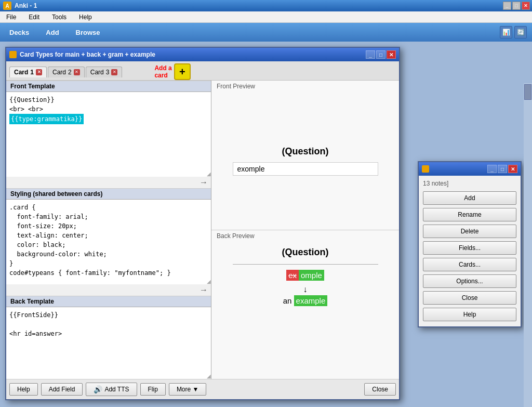 The width and height of the screenshot is (532, 407). I want to click on back-template-panel: Back Template {{FrontSide}} <hr id=answe…, so click(109, 337).